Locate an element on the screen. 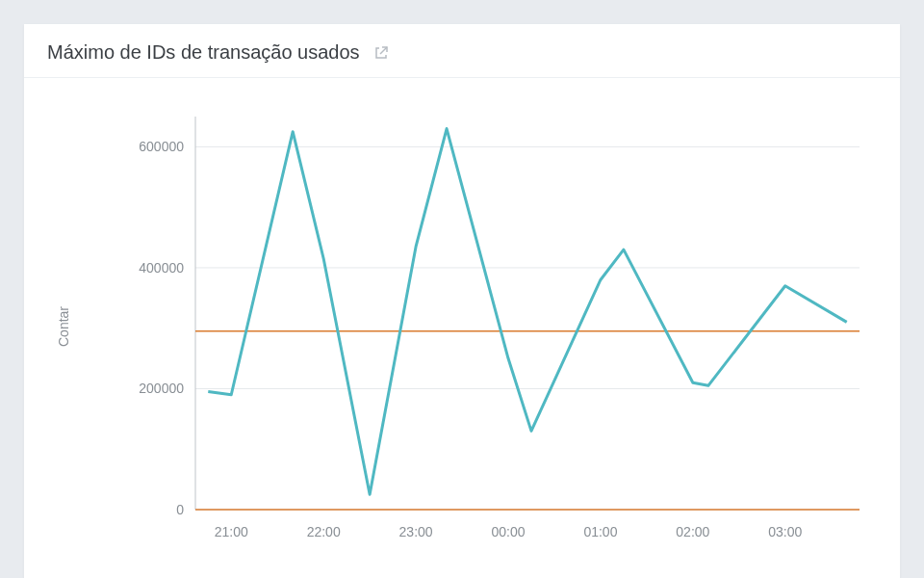  y-tick-label: 600000 is located at coordinates (162, 146).